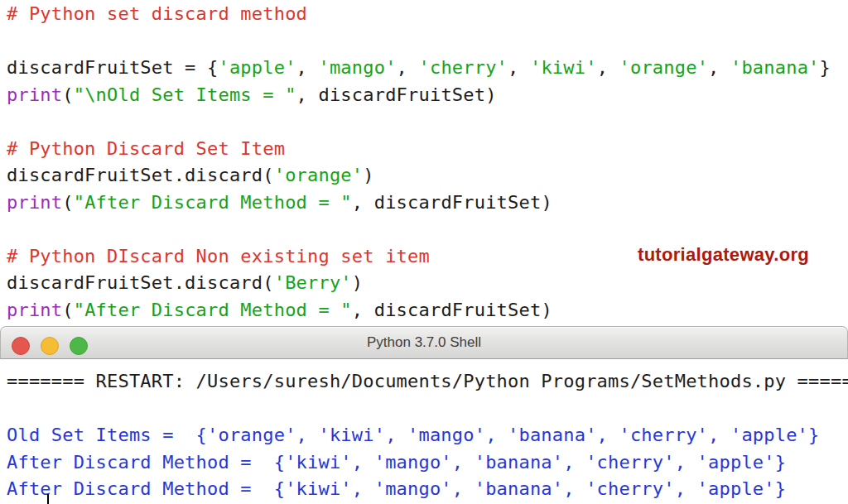  Describe the element at coordinates (48, 499) in the screenshot. I see `text-cursor` at that location.